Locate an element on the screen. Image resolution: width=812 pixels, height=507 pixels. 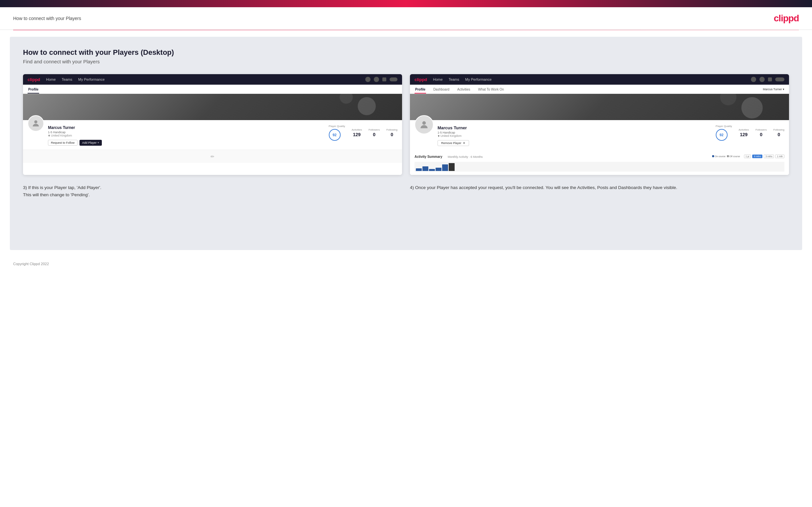
tab-profile-1: Profile is located at coordinates (33, 90).